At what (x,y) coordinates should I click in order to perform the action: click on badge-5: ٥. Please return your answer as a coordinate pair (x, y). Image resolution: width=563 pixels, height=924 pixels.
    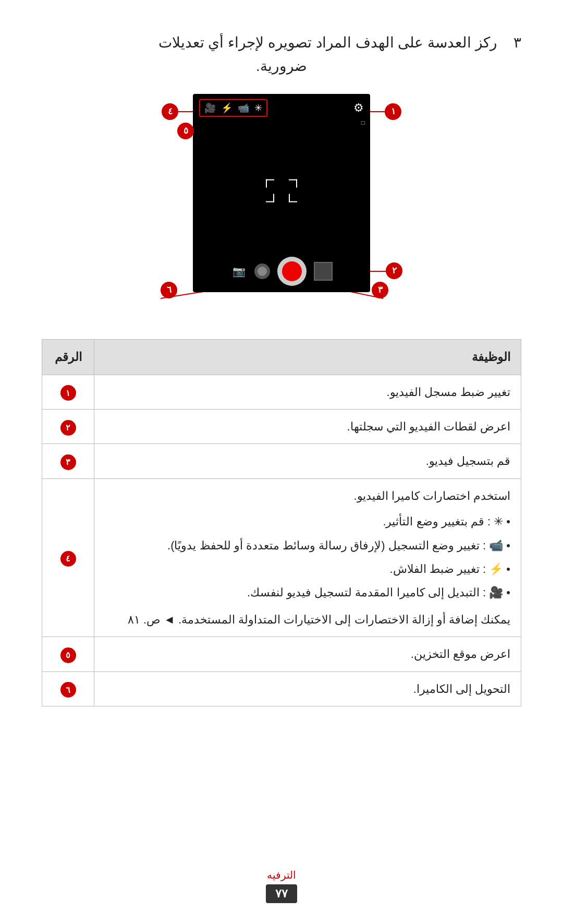
    Looking at the image, I should click on (186, 131).